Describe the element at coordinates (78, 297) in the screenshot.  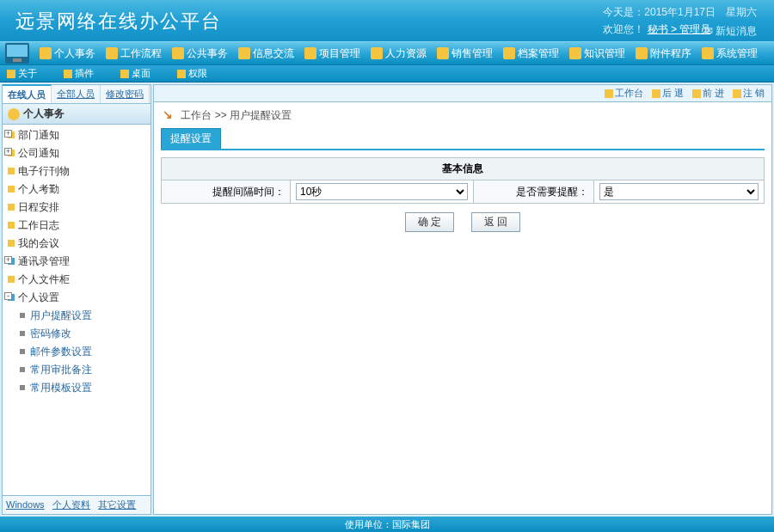
I see `tree-personal-settings: -个人设置` at that location.